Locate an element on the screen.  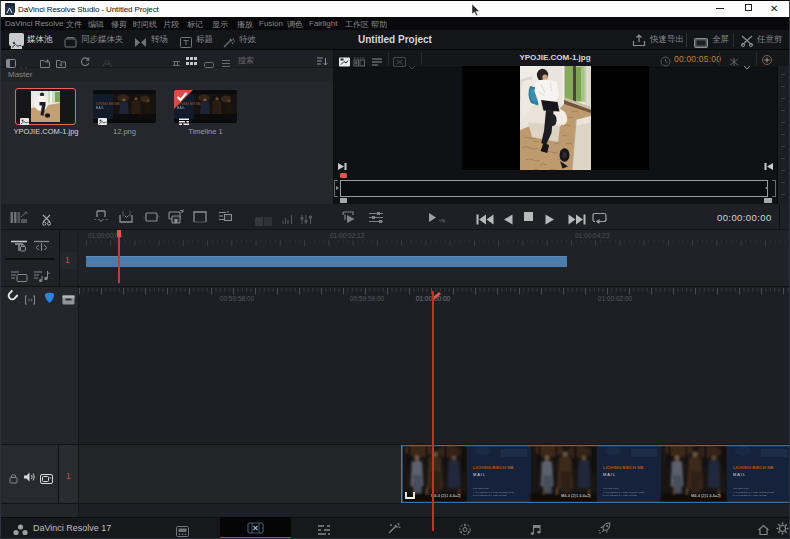
svg-text: 01:00:04:23 is located at coordinates (592, 236).